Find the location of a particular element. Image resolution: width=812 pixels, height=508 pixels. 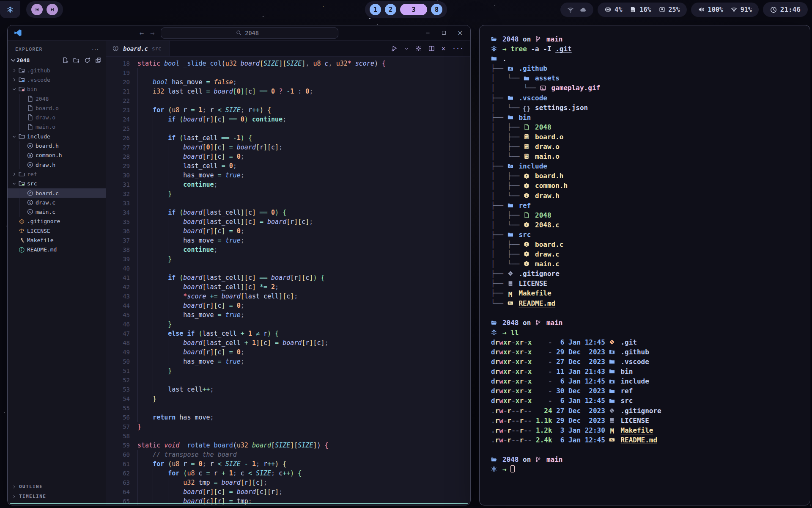

explorer-item-.vscode: .vscode is located at coordinates (57, 80).